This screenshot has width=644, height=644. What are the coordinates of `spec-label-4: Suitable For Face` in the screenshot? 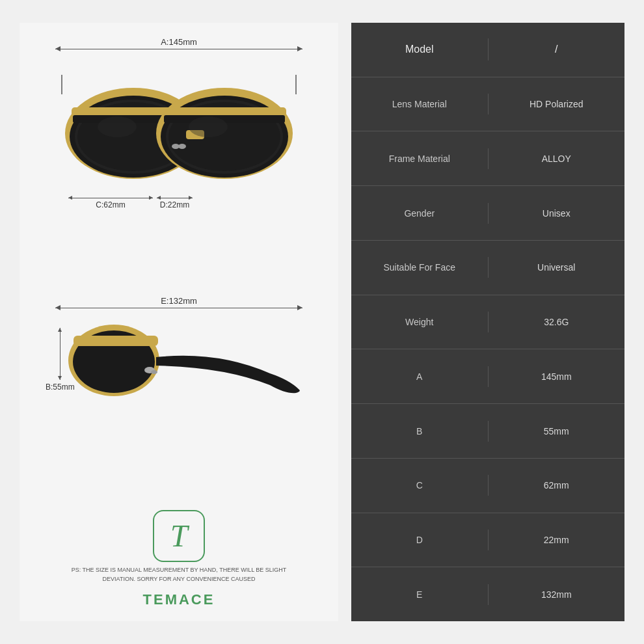 It's located at (420, 267).